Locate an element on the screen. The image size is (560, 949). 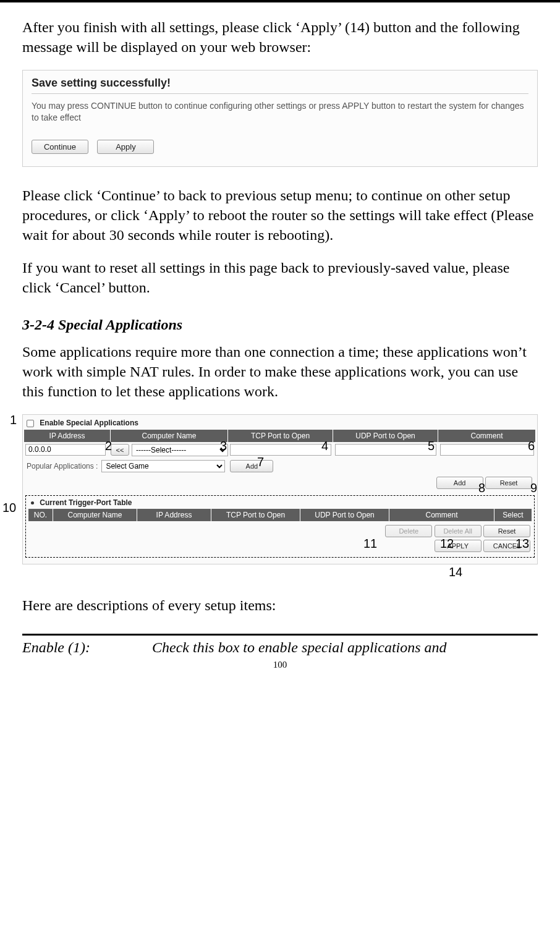
callout-10: 10 is located at coordinates (9, 508).